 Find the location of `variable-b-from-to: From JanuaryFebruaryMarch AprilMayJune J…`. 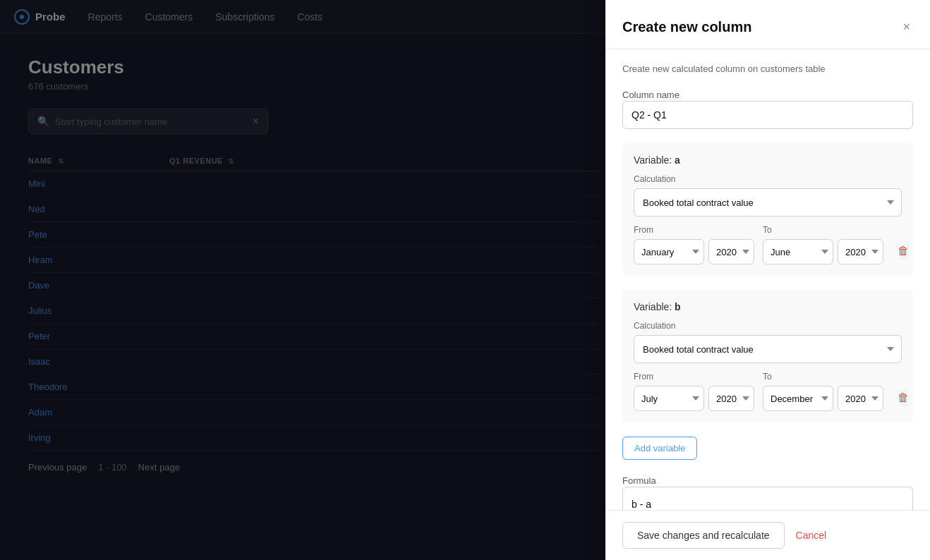

variable-b-from-to: From JanuaryFebruaryMarch AprilMayJune J… is located at coordinates (768, 391).